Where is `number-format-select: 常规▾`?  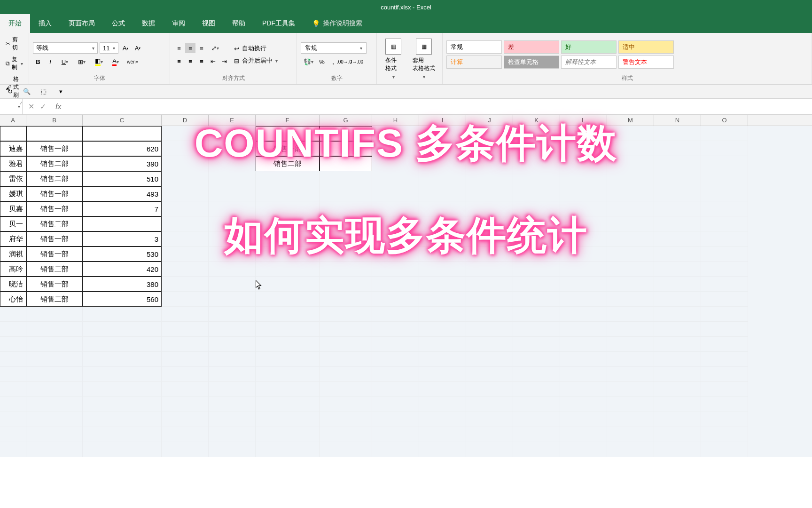
number-format-select: 常规▾ is located at coordinates (334, 48).